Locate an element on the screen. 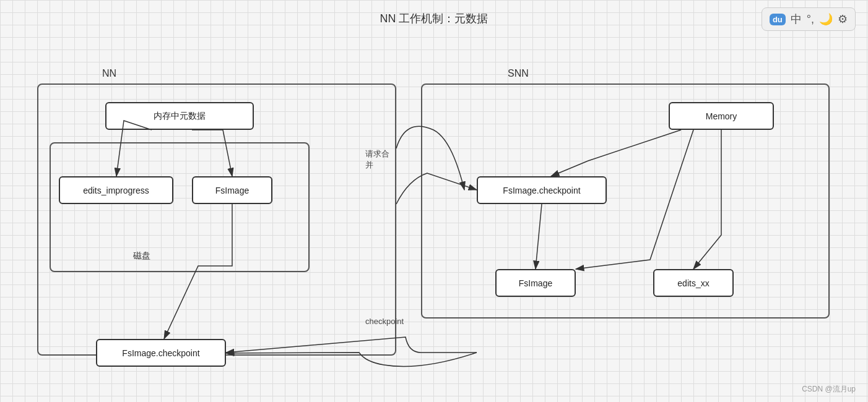 This screenshot has width=868, height=402. du-icon: du is located at coordinates (778, 20).